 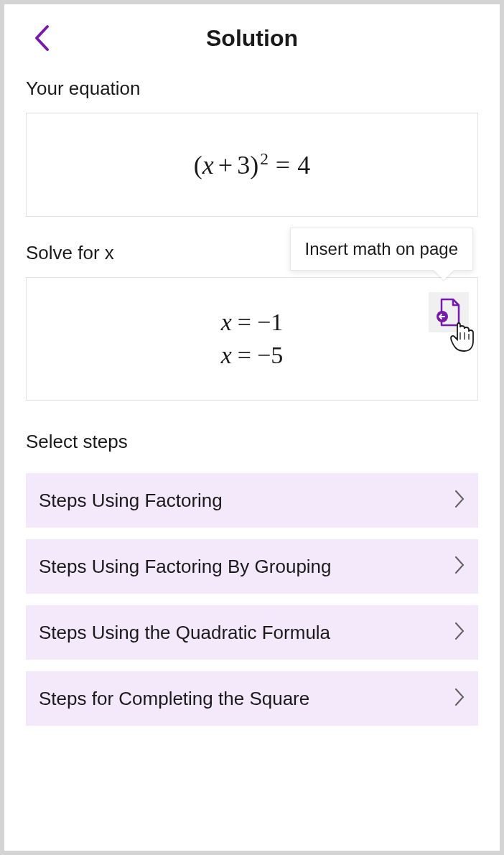 I want to click on step-label: Steps Using the Quadratic Formula, so click(x=185, y=633).